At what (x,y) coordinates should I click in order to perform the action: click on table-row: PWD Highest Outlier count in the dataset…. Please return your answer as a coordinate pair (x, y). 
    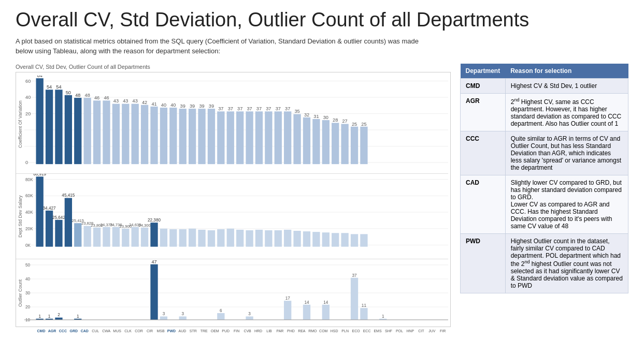
    Looking at the image, I should click on (545, 263).